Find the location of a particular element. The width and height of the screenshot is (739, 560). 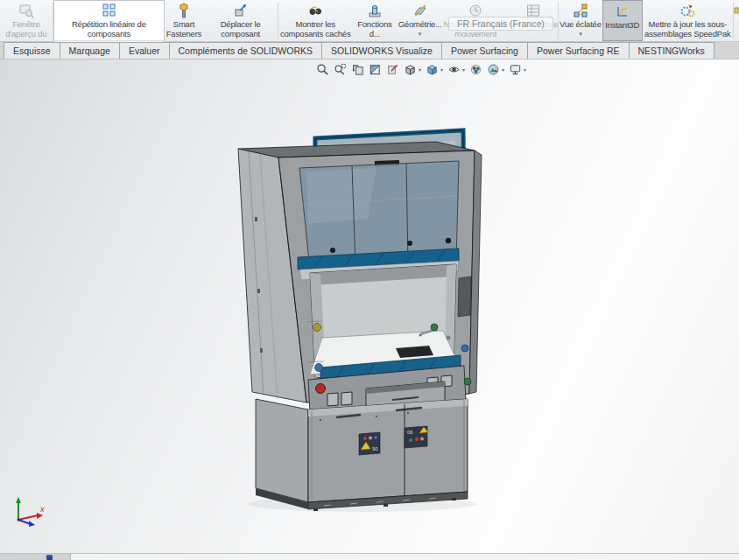

motion-study-icon is located at coordinates (475, 10).